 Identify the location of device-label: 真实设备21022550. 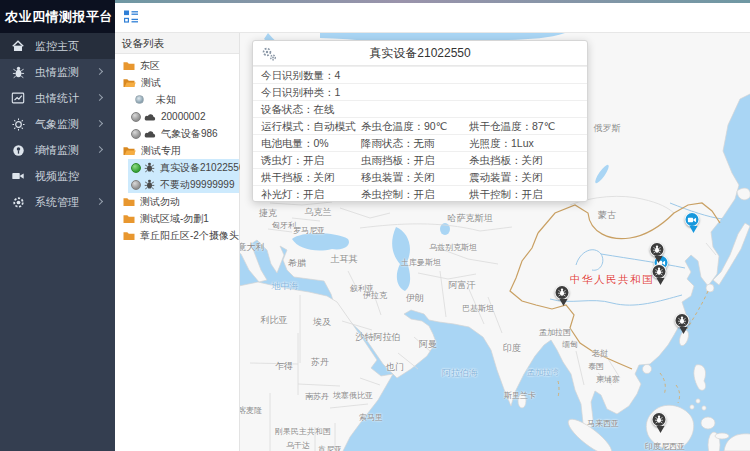
(202, 168).